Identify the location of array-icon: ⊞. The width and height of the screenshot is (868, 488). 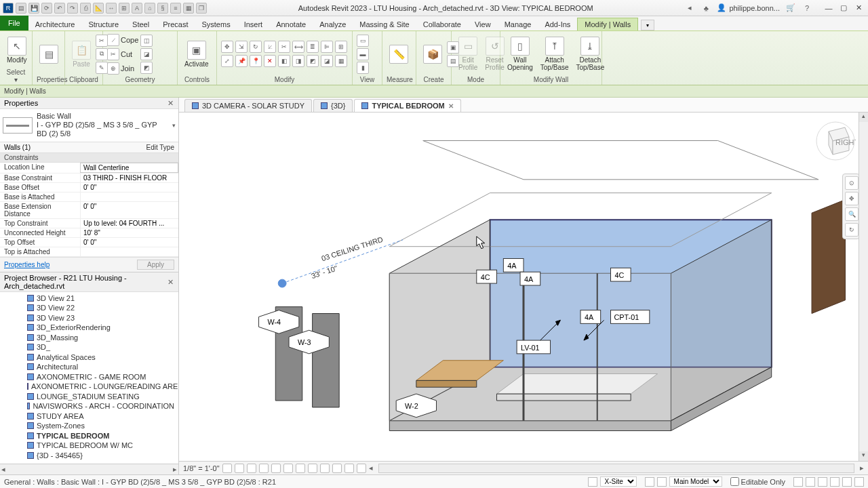
(341, 47).